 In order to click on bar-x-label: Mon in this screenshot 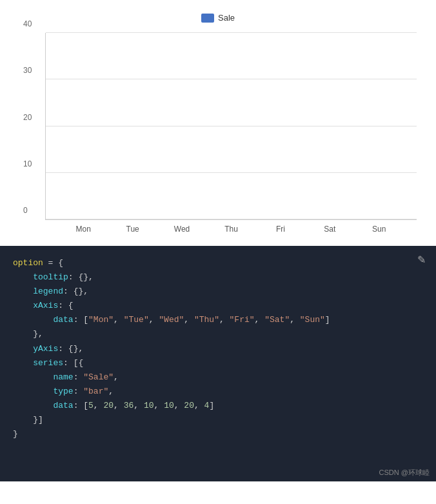, I will do `click(84, 229)`.